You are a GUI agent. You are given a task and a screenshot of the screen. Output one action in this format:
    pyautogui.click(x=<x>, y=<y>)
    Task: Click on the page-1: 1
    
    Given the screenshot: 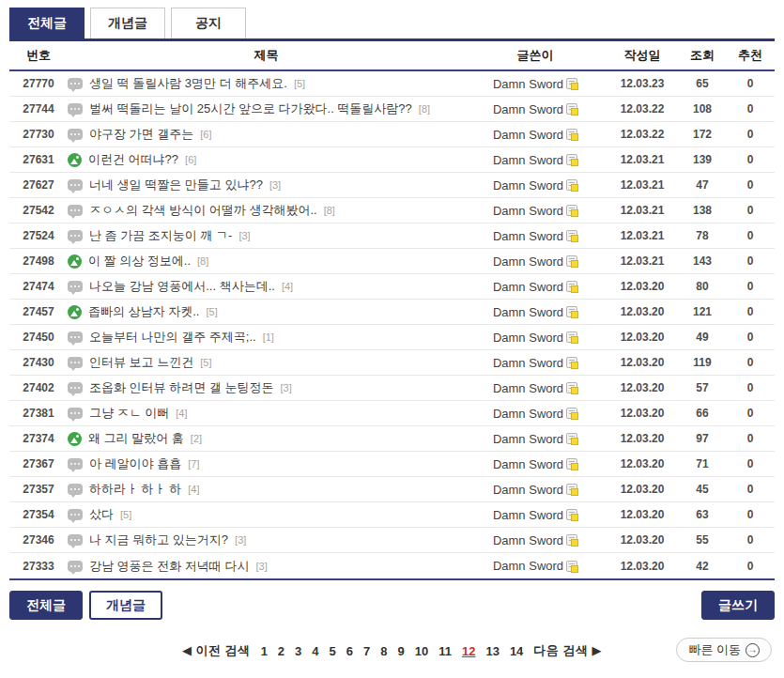 What is the action you would take?
    pyautogui.click(x=265, y=652)
    